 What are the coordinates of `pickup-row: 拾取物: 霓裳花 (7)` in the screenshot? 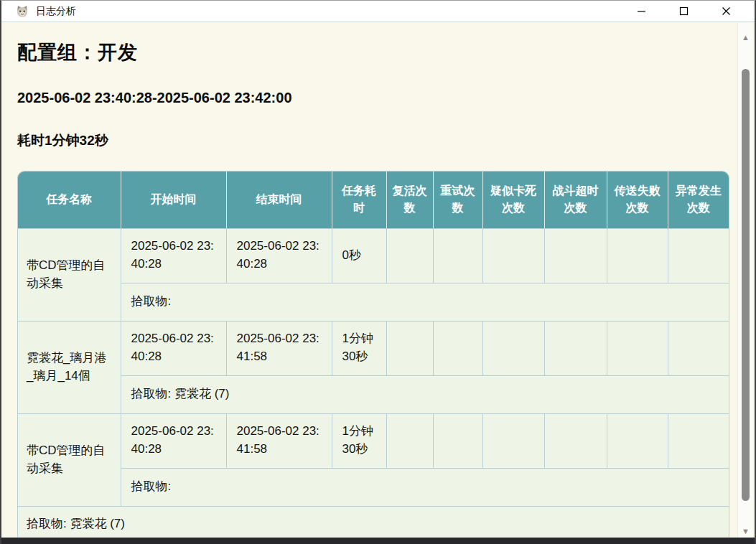 It's located at (373, 395).